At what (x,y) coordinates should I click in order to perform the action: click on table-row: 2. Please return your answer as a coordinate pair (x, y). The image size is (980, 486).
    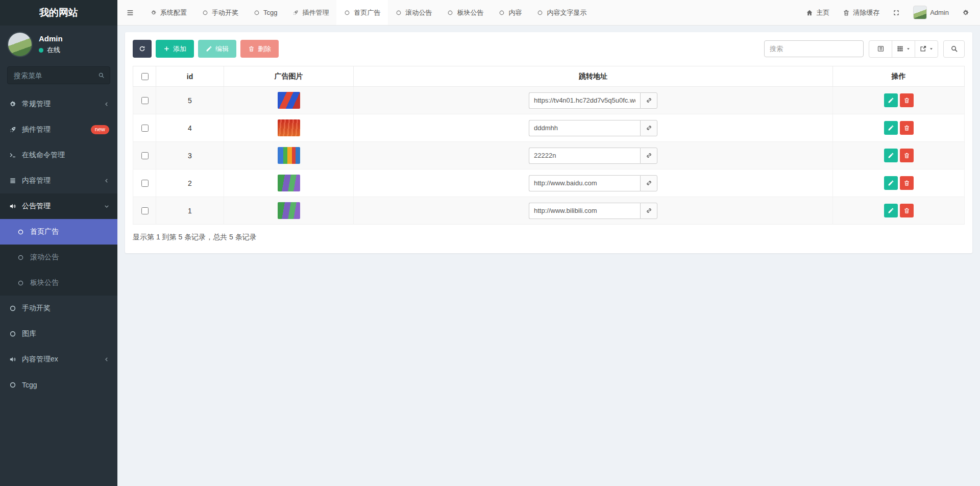
    Looking at the image, I should click on (549, 183).